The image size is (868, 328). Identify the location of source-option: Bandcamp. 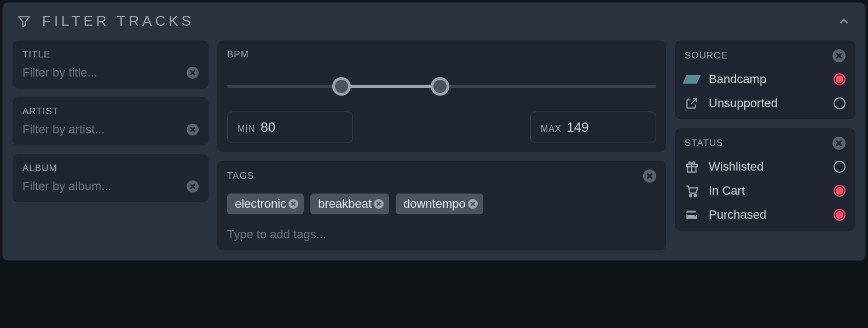
(765, 79).